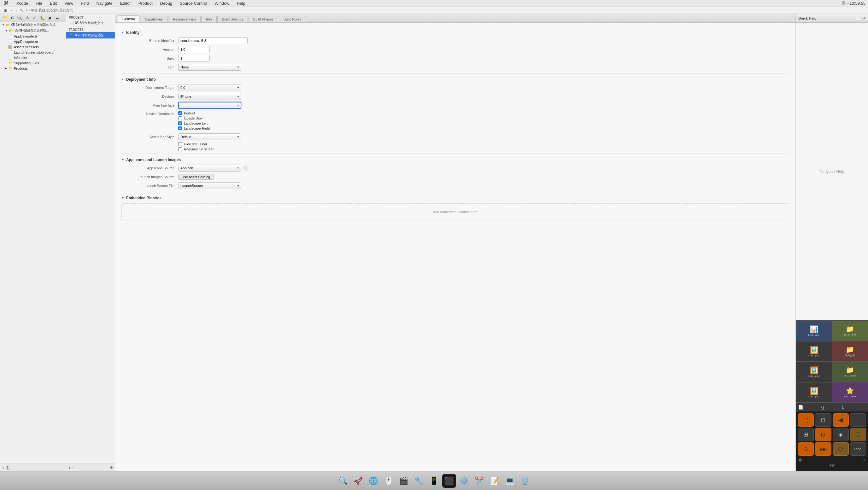 The height and width of the screenshot is (490, 868). I want to click on tab-build-rules: Build Rules, so click(292, 18).